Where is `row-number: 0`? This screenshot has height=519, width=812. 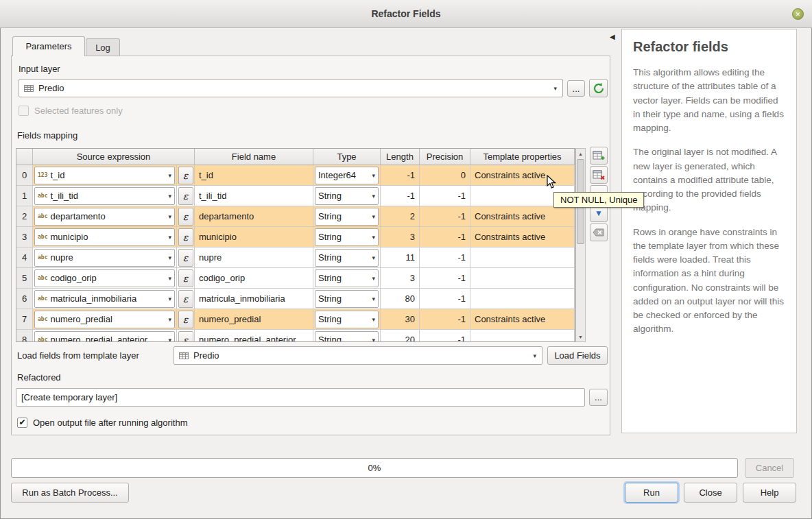 row-number: 0 is located at coordinates (25, 176).